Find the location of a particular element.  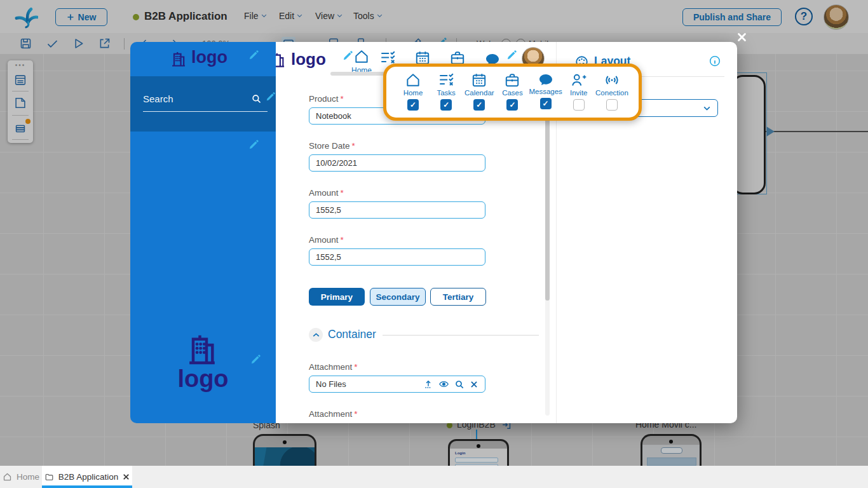

primary-button: Primary is located at coordinates (337, 297).